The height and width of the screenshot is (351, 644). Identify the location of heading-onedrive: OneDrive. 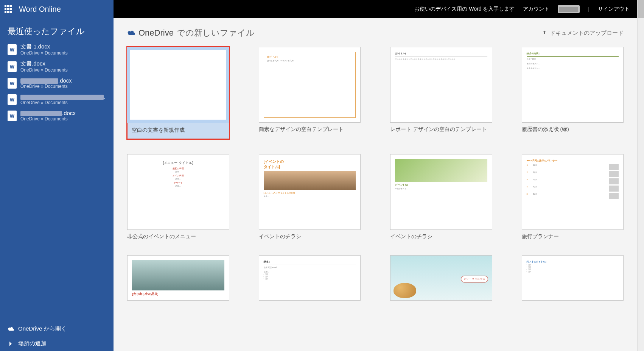
(156, 33).